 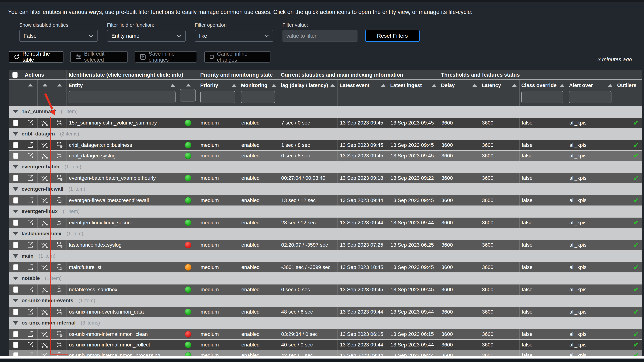 What do you see at coordinates (30, 93) in the screenshot?
I see `header-sort-open` at bounding box center [30, 93].